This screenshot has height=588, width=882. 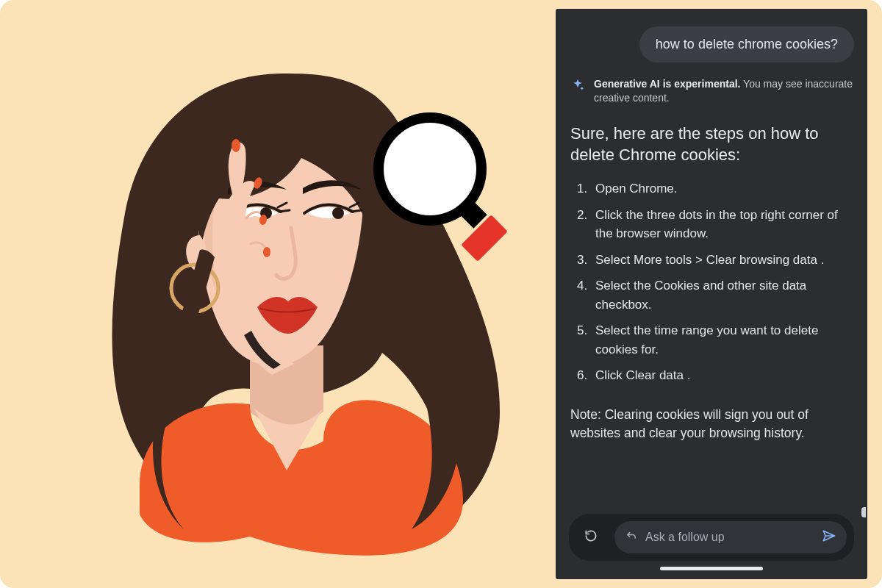 What do you see at coordinates (829, 537) in the screenshot?
I see `send-button` at bounding box center [829, 537].